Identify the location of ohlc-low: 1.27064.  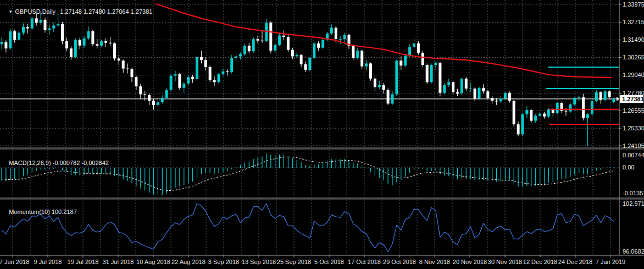
(118, 12).